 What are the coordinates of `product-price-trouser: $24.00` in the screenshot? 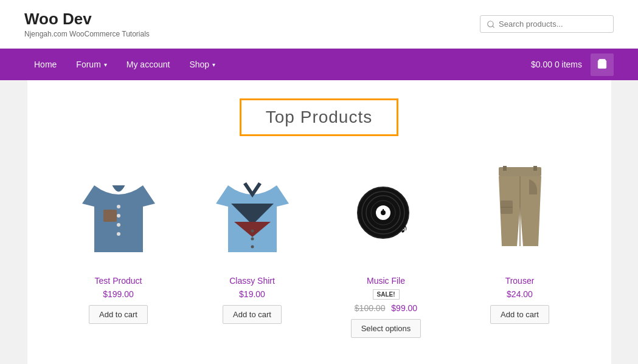 It's located at (519, 294).